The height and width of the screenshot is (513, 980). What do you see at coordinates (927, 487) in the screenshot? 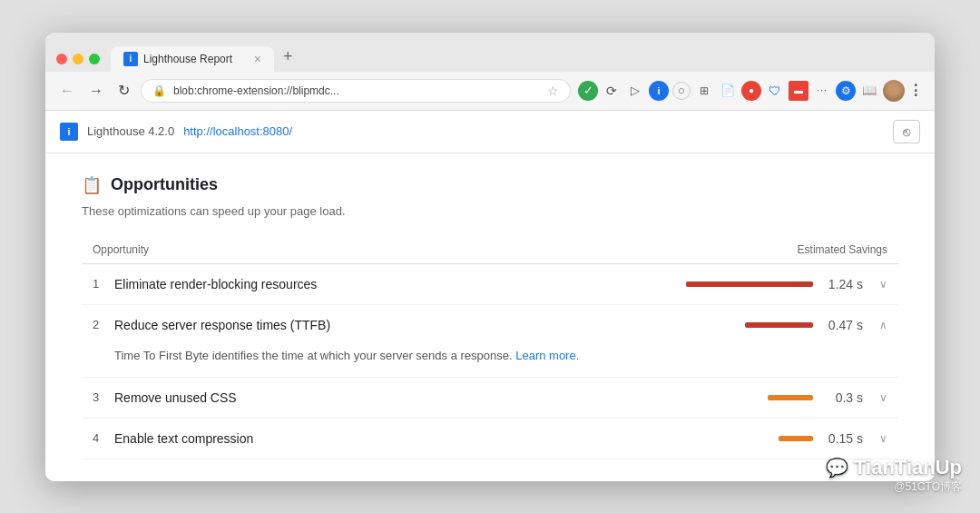
I see `watermark-sub: @51CTO博客` at bounding box center [927, 487].